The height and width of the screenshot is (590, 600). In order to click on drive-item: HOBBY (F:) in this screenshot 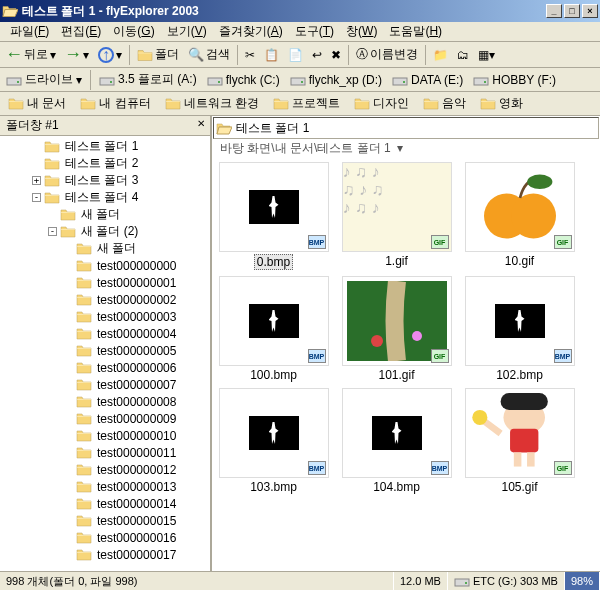, I will do `click(514, 80)`.